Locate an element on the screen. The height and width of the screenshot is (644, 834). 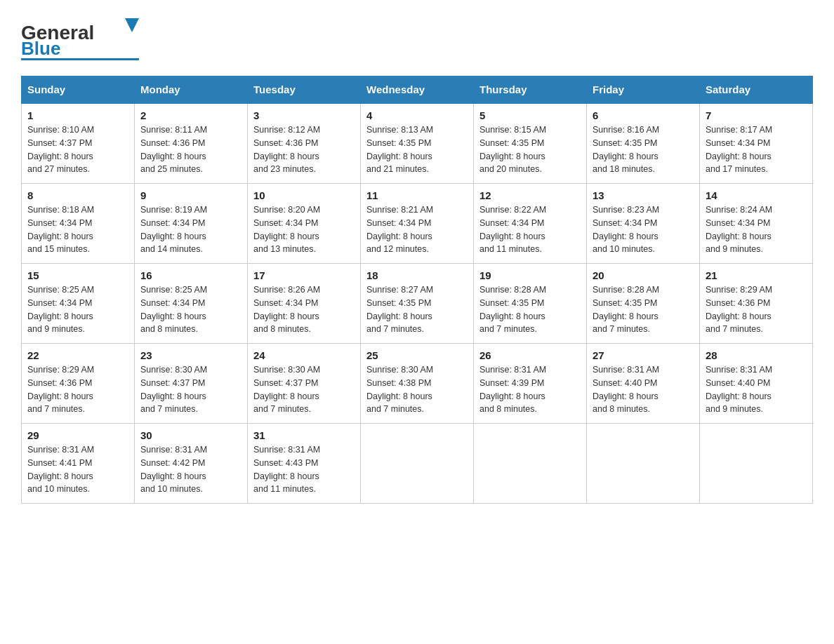
day-info: Sunrise: 8:12 AMSunset: 4:36 PMDaylight:… is located at coordinates (304, 150).